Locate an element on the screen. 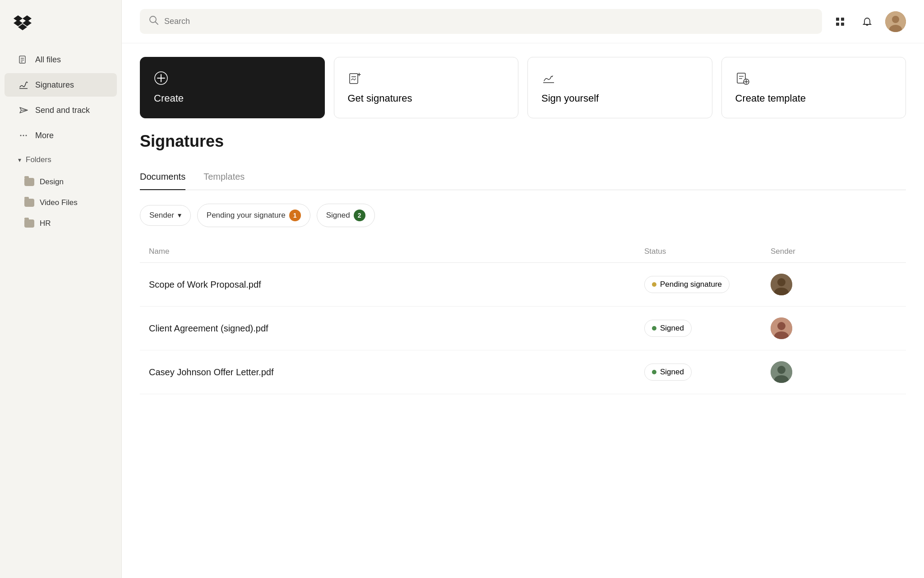 The image size is (924, 578). search-bar is located at coordinates (481, 22).